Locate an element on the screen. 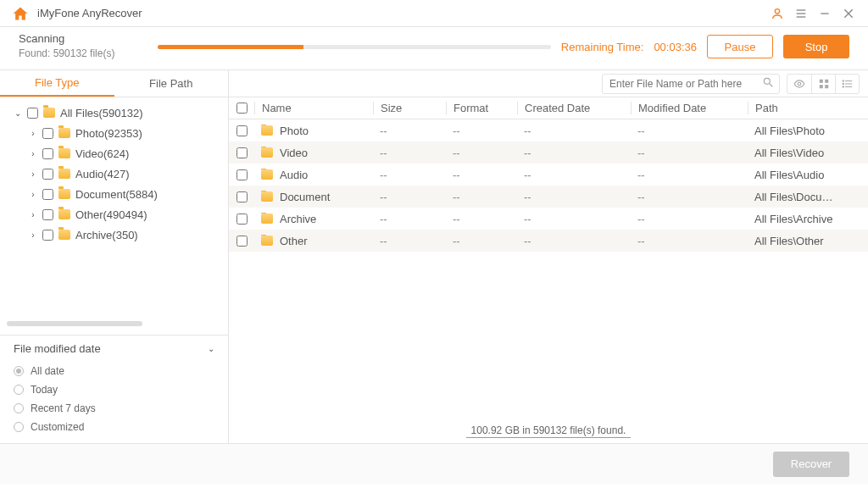  row-name: Archive is located at coordinates (298, 219).